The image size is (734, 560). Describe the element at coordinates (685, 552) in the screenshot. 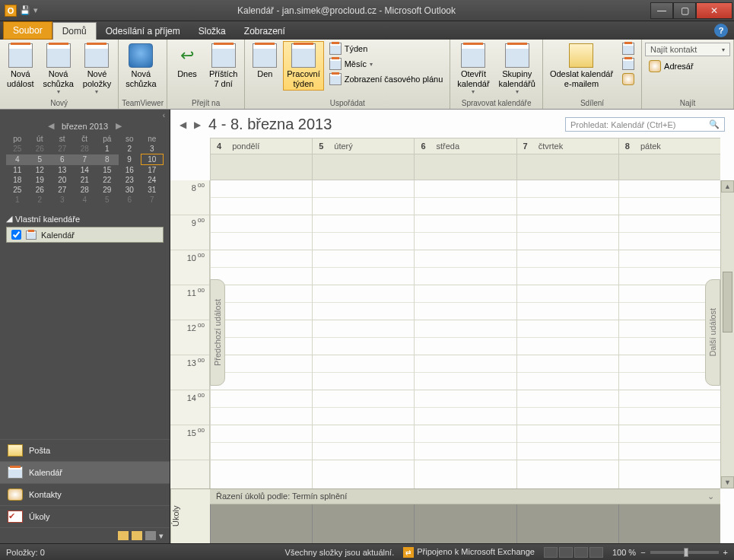

I see `zoom-slider` at that location.